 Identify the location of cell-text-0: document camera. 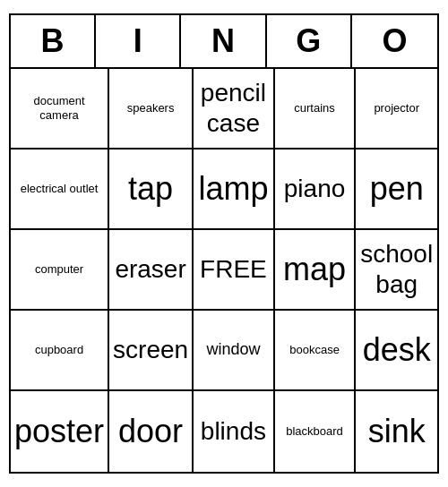
(59, 107).